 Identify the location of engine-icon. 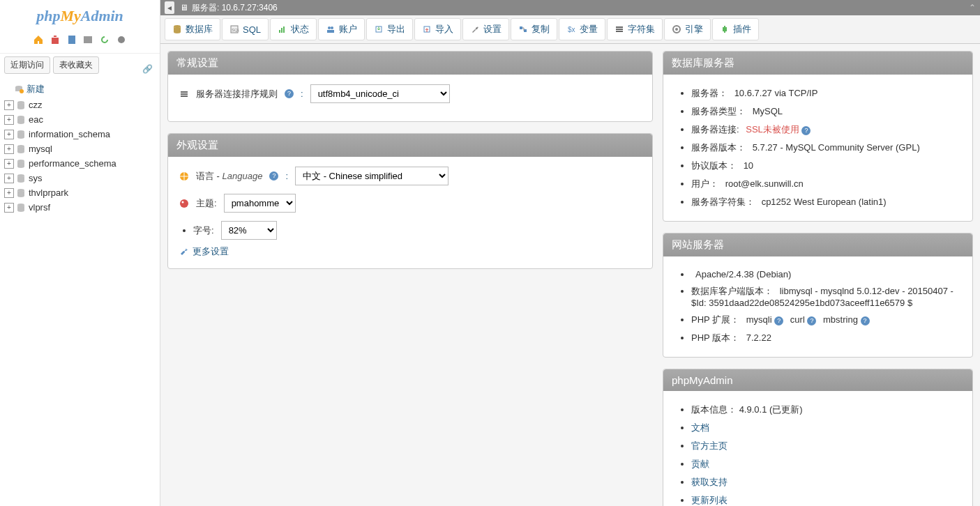
(677, 29).